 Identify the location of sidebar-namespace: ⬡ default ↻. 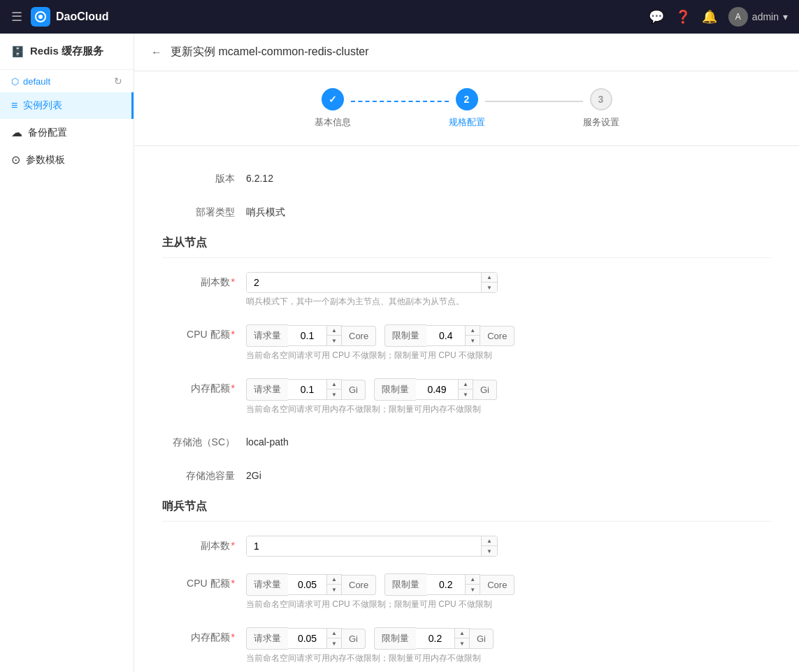
(67, 81).